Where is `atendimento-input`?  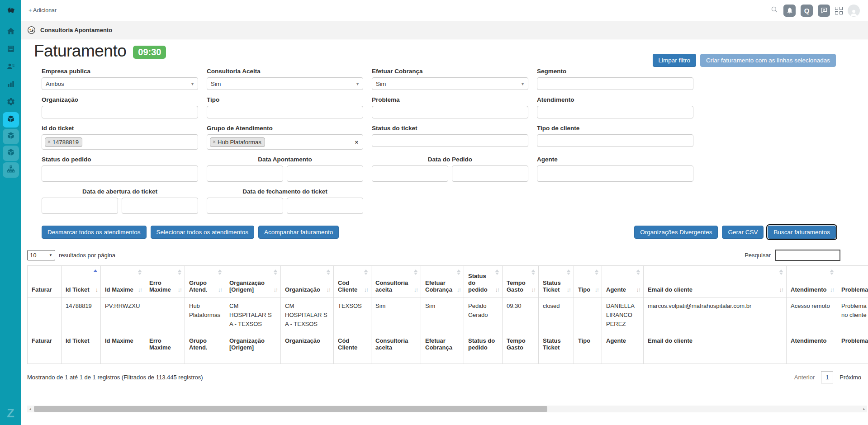
atendimento-input is located at coordinates (615, 112).